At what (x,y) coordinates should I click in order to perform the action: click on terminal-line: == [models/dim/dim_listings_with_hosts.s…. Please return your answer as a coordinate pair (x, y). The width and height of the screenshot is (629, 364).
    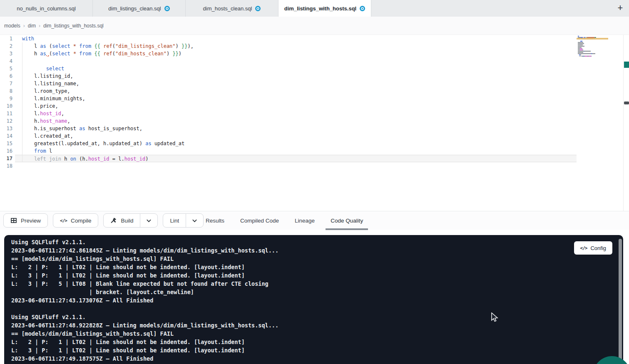
    Looking at the image, I should click on (145, 259).